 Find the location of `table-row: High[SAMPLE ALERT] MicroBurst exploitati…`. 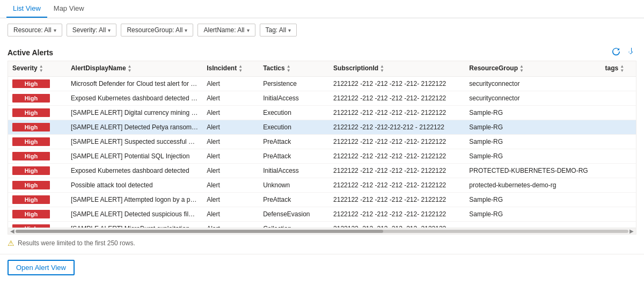

table-row: High[SAMPLE ALERT] MicroBurst exploitati… is located at coordinates (322, 225).